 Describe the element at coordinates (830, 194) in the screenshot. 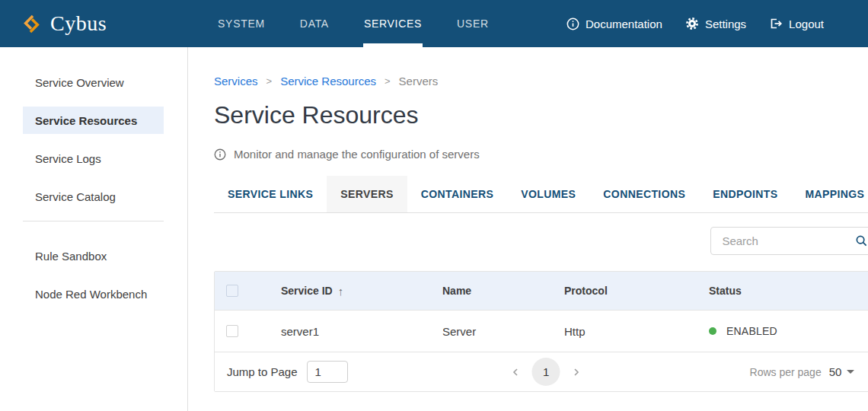

I see `tab-mappings: MAPPINGS` at that location.